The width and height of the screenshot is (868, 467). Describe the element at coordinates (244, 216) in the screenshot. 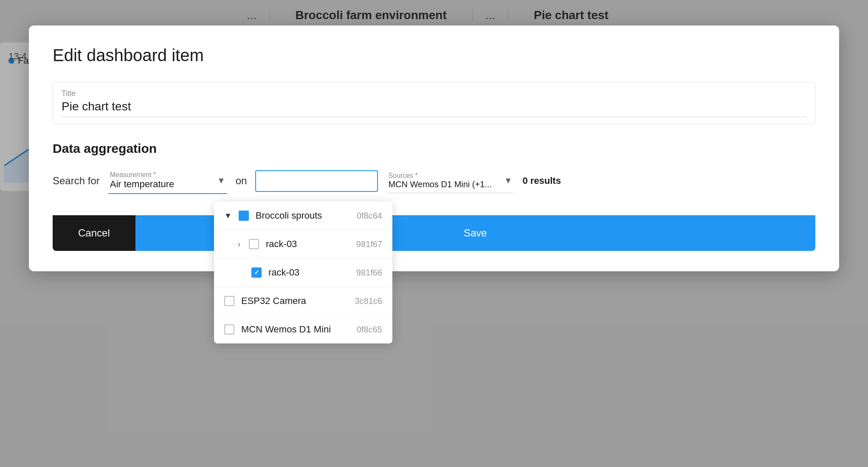

I see `broccoli-sprouts-indicator` at that location.